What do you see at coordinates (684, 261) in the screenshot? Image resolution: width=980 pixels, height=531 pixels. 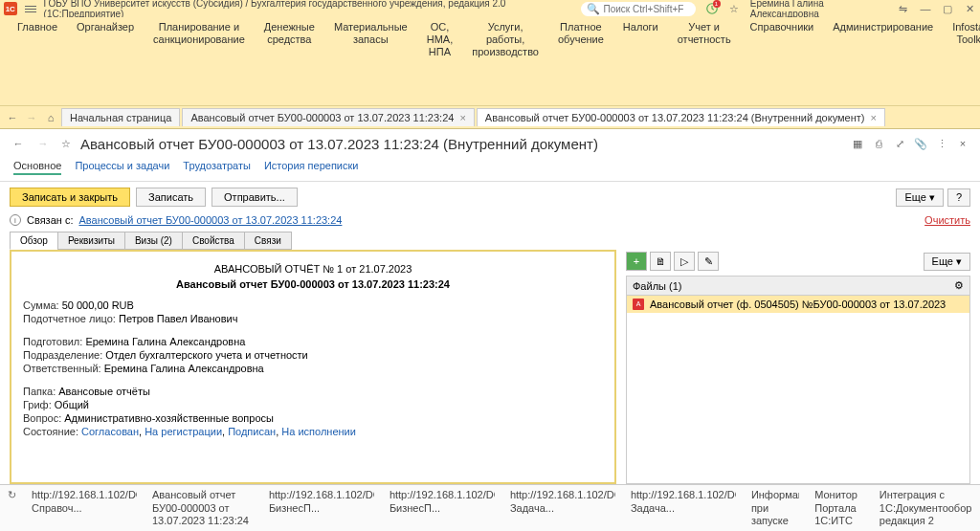 I see `run-file-button: ▷` at bounding box center [684, 261].